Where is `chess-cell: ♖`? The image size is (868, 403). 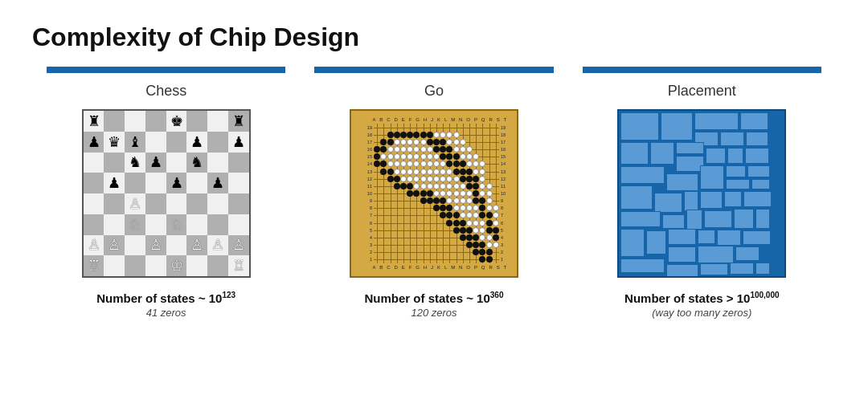 chess-cell: ♖ is located at coordinates (239, 266).